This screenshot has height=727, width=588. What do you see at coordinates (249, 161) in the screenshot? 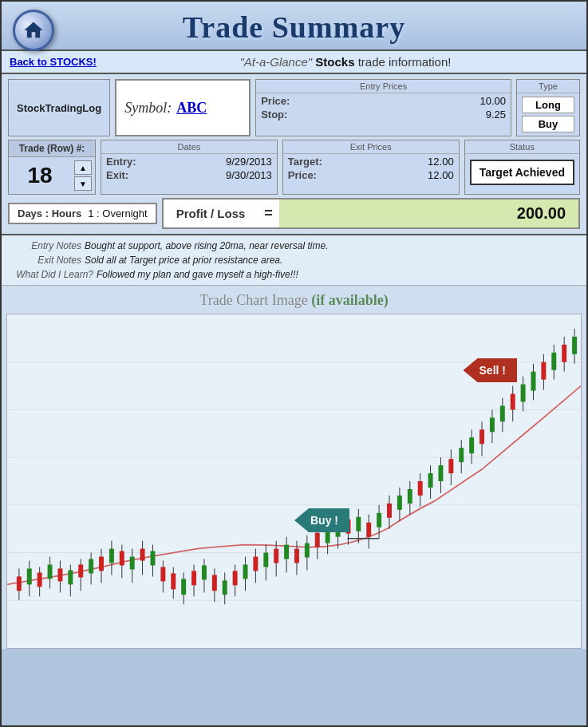
I see `entry-date-value: 9/29/2013` at bounding box center [249, 161].